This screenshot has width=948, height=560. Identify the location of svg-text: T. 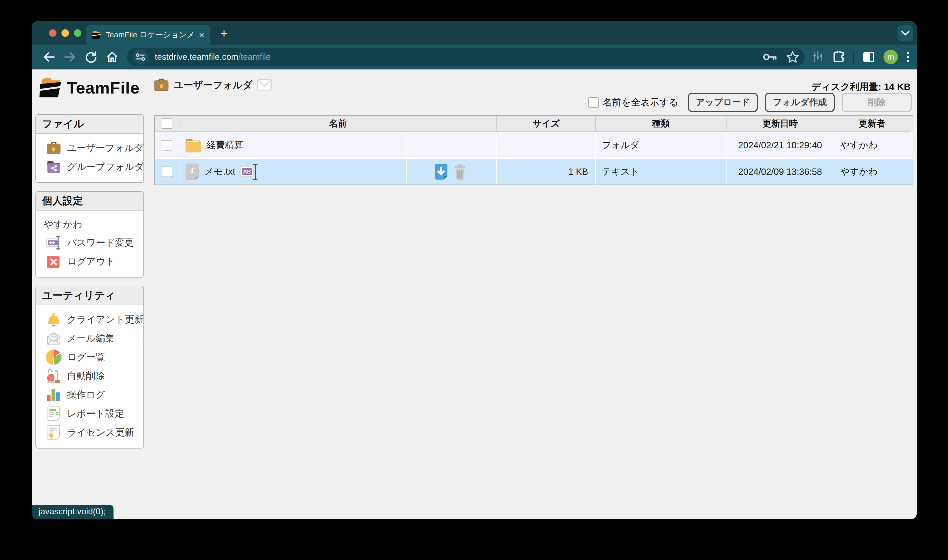
(192, 170).